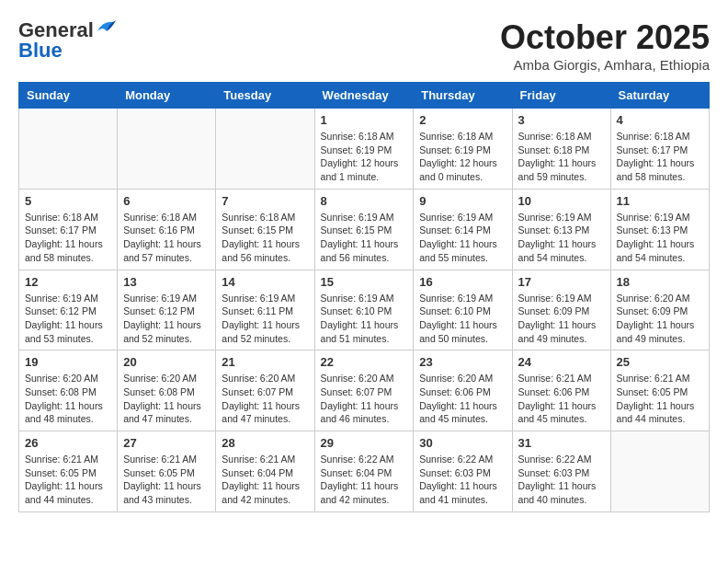  I want to click on weekday-header-thursday: Thursday, so click(463, 96).